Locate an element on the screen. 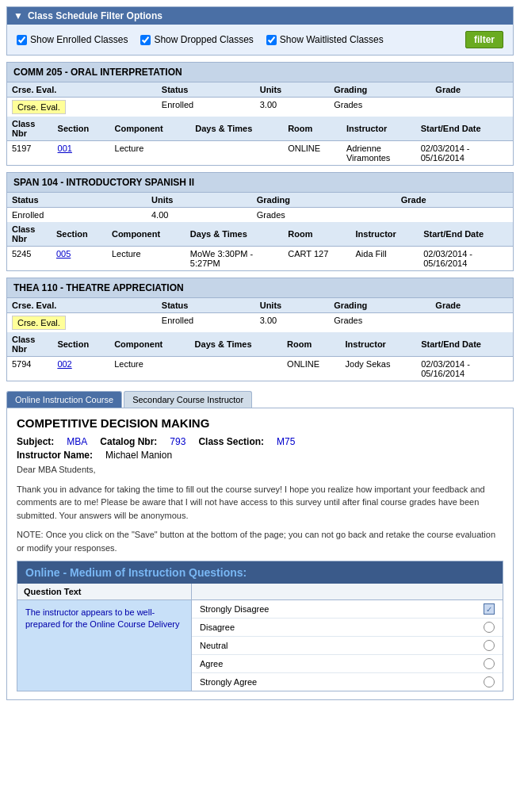 The height and width of the screenshot is (812, 520). course-header-thea110: THEA 110 - THEATRE APPRECIATION is located at coordinates (260, 289).